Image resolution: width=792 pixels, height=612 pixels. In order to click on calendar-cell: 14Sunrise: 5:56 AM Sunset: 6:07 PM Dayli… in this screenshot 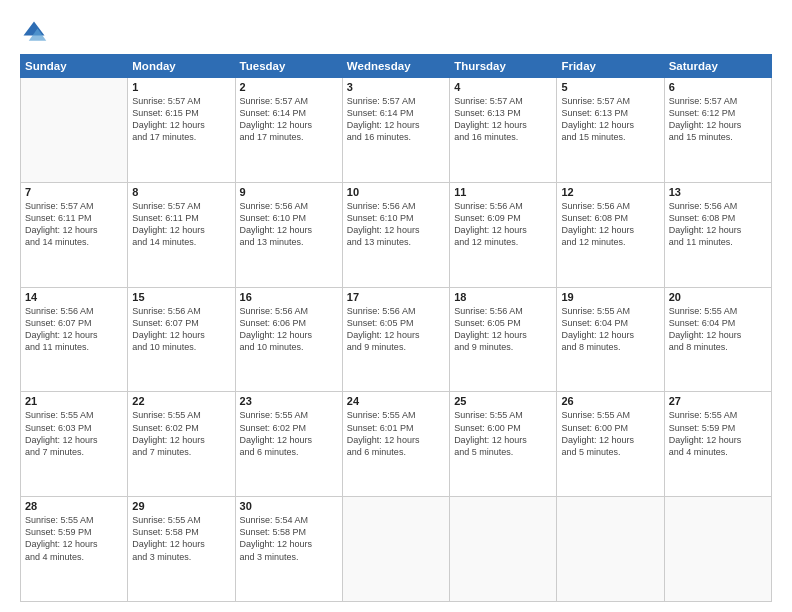, I will do `click(74, 340)`.